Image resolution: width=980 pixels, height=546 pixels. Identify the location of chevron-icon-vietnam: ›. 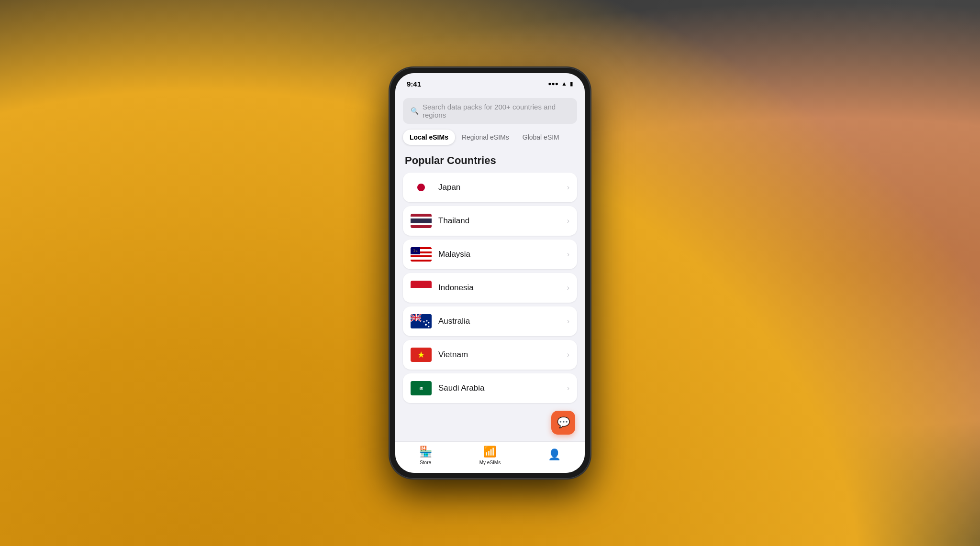
(568, 355).